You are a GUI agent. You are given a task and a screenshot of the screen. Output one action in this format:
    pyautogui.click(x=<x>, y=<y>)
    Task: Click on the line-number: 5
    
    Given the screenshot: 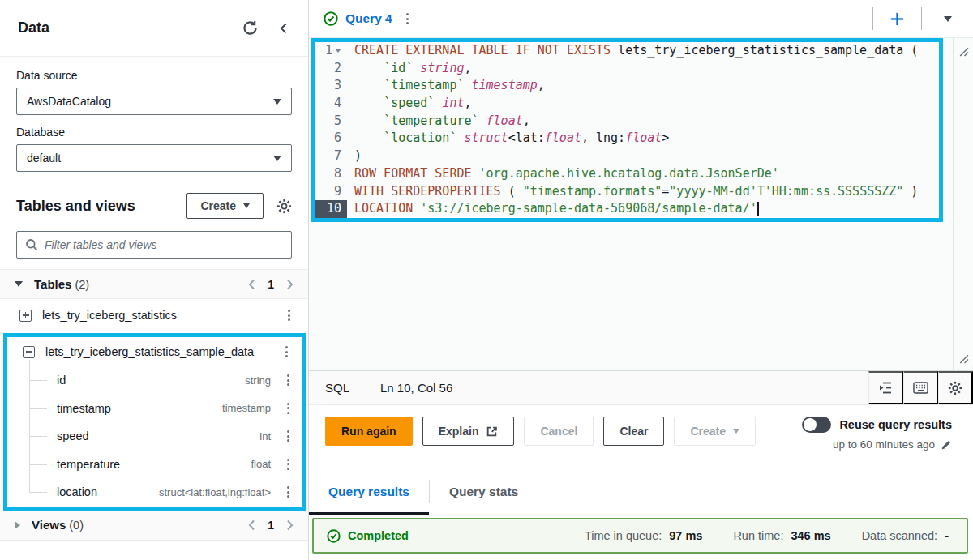 What is the action you would take?
    pyautogui.click(x=331, y=122)
    